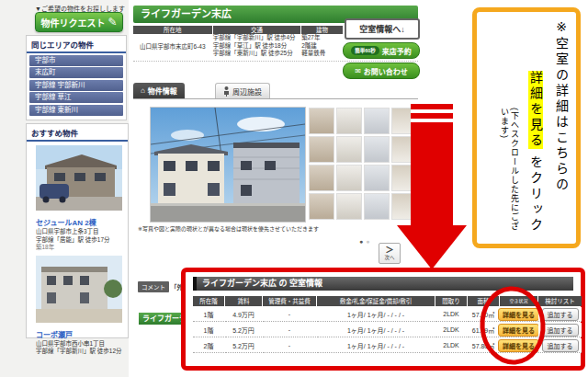  Describe the element at coordinates (76, 110) in the screenshot. I see `sidebar-item-higashishinkawa: 宇部線 東新川` at that location.